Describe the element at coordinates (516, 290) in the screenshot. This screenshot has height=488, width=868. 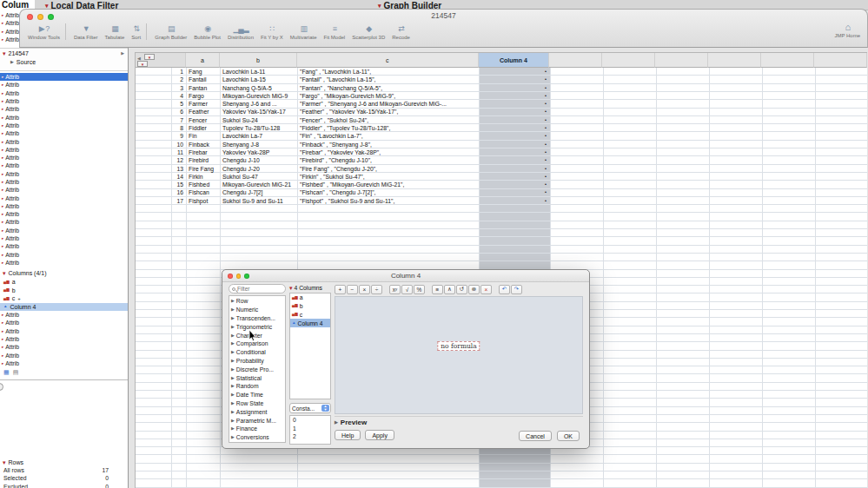
I see `formula-op-button: ↷` at that location.